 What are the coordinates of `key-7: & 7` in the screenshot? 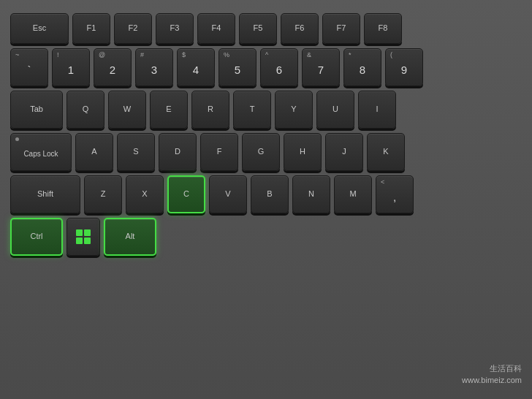 It's located at (321, 67).